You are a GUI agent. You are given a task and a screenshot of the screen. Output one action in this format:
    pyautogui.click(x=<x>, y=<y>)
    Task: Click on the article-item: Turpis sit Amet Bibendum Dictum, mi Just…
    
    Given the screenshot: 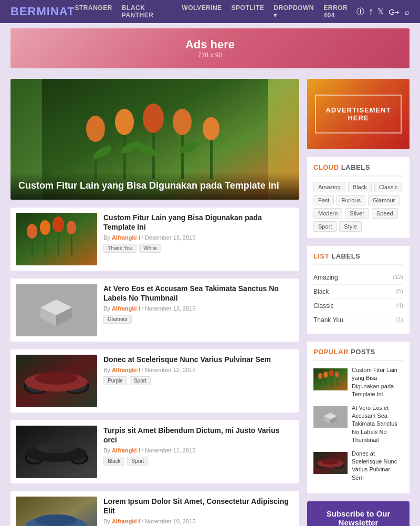 What is the action you would take?
    pyautogui.click(x=155, y=452)
    